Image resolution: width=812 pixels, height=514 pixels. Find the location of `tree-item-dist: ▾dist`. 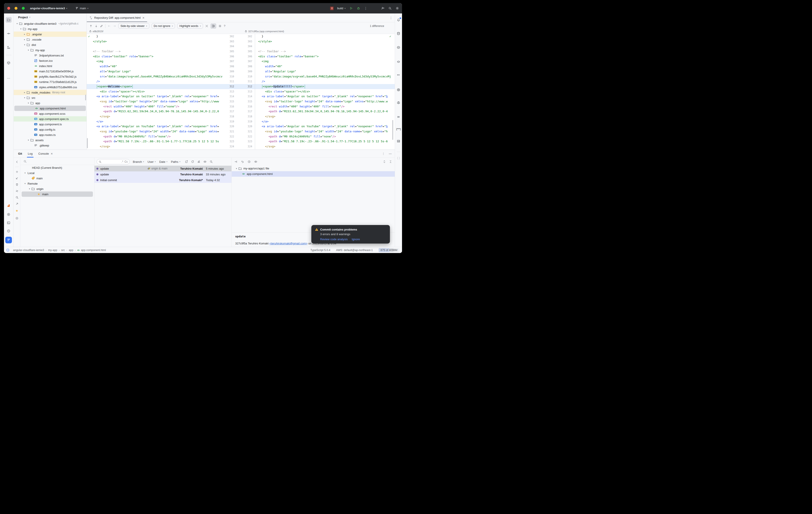

tree-item-dist: ▾dist is located at coordinates (50, 45).